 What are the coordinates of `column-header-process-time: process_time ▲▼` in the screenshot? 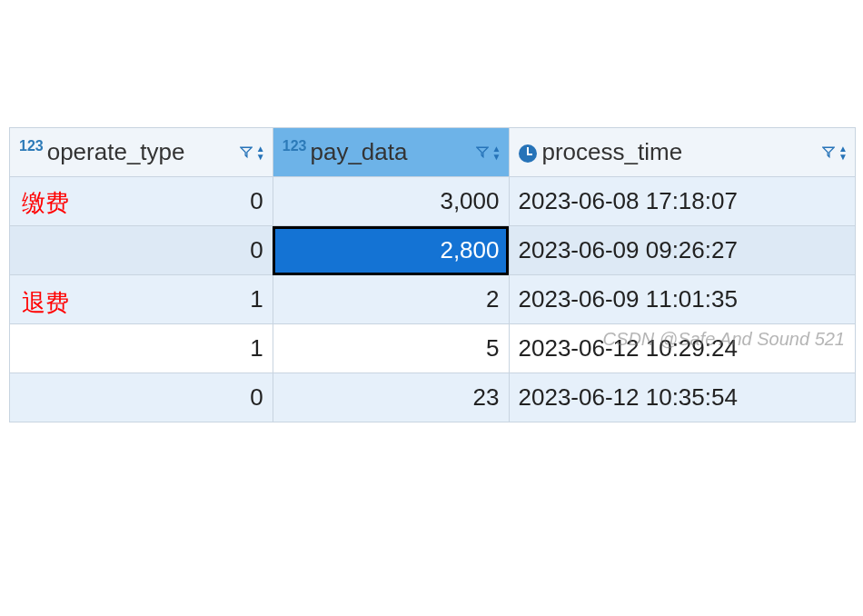 It's located at (682, 153).